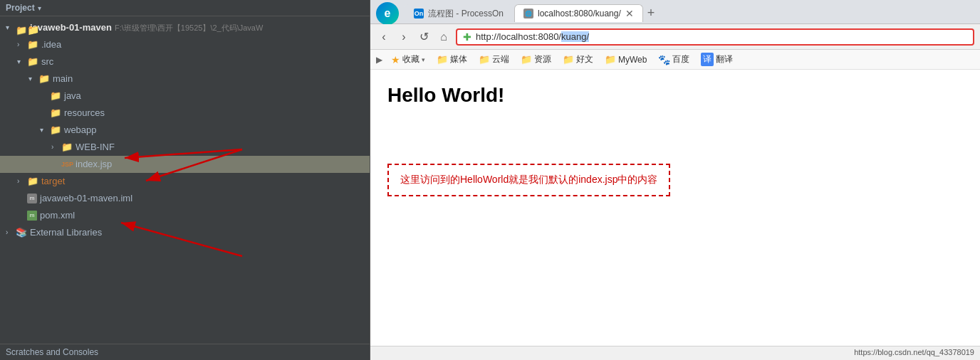 Image resolution: width=980 pixels, height=360 pixels. What do you see at coordinates (47, 62) in the screenshot?
I see `tree-label-src: src` at bounding box center [47, 62].